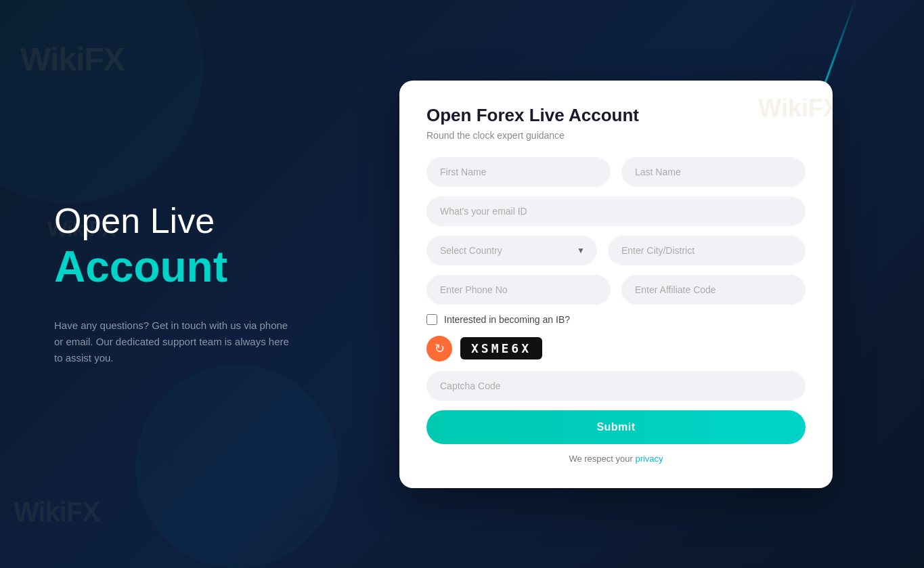  What do you see at coordinates (616, 172) in the screenshot?
I see `name-row` at bounding box center [616, 172].